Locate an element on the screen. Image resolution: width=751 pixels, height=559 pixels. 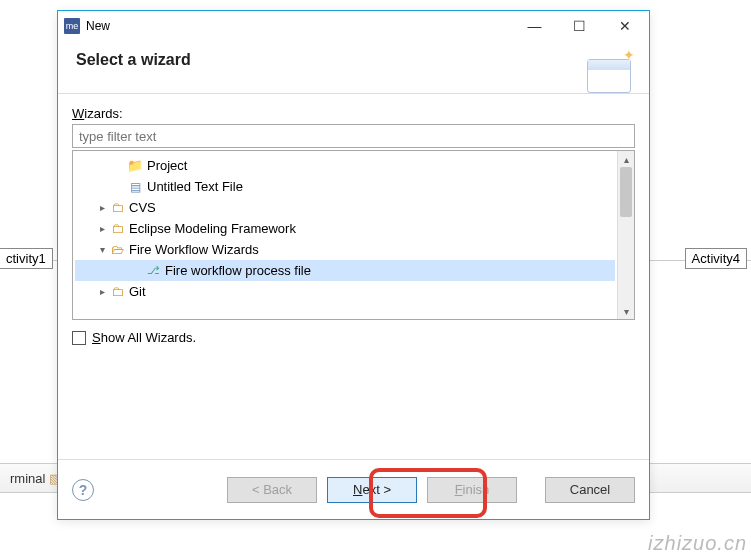
checkbox-icon is located at coordinates (79, 338).